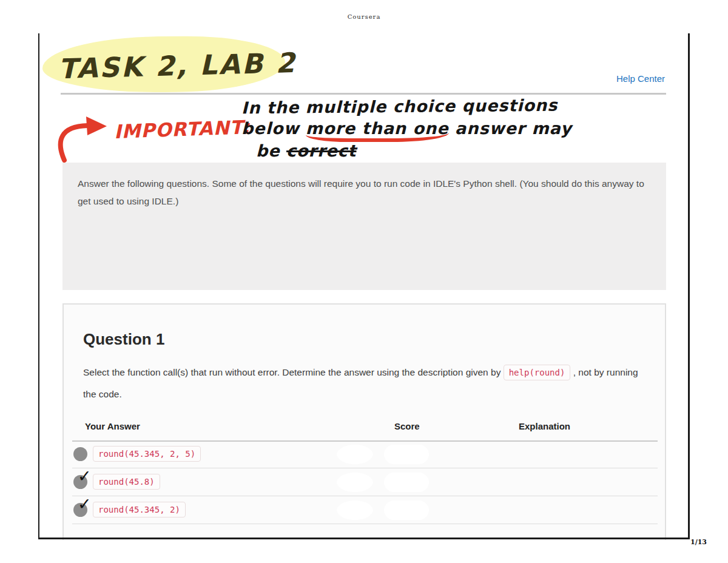 This screenshot has height=563, width=728. Describe the element at coordinates (147, 454) in the screenshot. I see `answer-code-chip: round(45.345, 2, 5)` at that location.